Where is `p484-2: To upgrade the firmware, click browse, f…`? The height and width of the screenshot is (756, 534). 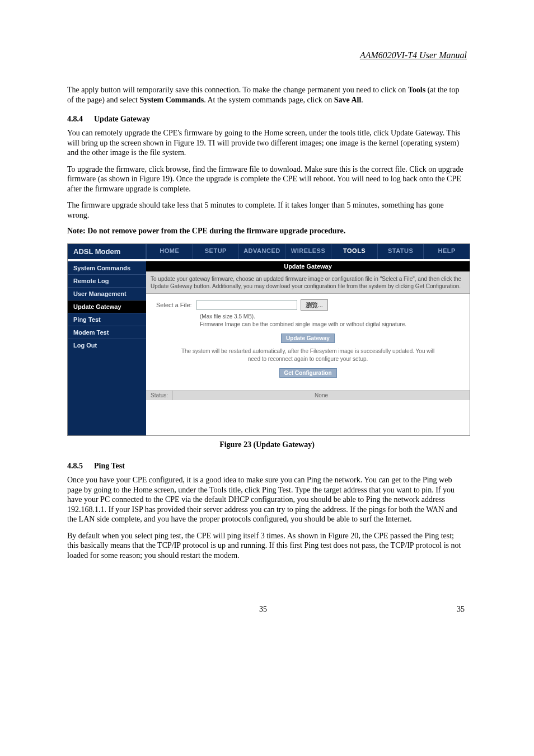
p484-2: To upgrade the firmware, click browse, f… is located at coordinates (267, 179).